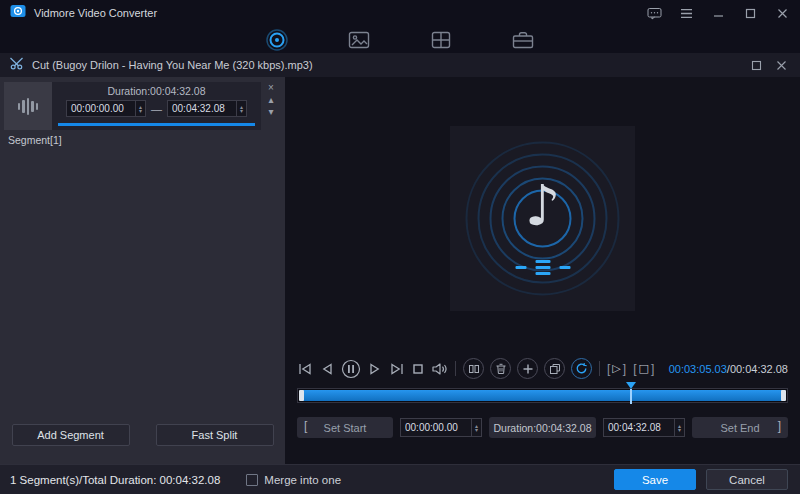 Image resolution: width=800 pixels, height=494 pixels. I want to click on timeline-selection-fill, so click(542, 396).